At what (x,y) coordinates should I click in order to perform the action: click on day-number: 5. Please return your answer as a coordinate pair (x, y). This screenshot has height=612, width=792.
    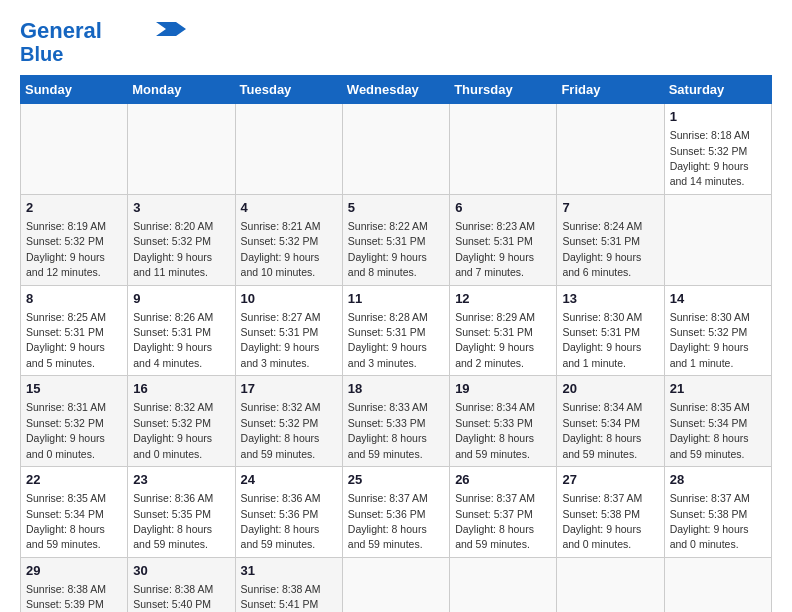
    Looking at the image, I should click on (396, 208).